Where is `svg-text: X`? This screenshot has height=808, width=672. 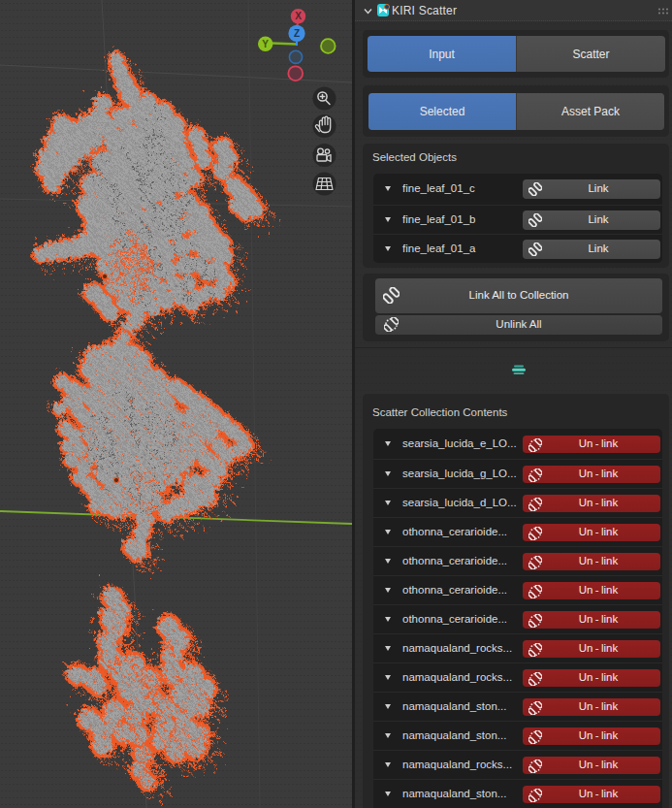
svg-text: X is located at coordinates (299, 16).